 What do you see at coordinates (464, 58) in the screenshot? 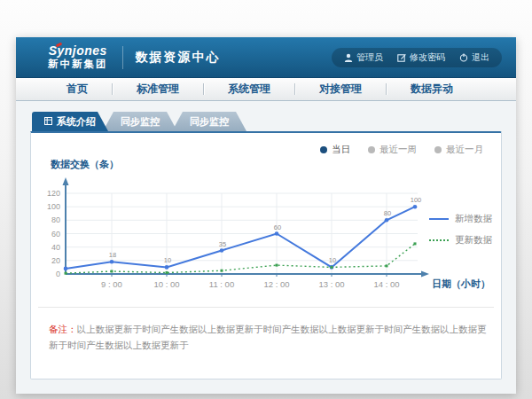
I see `power-icon` at bounding box center [464, 58].